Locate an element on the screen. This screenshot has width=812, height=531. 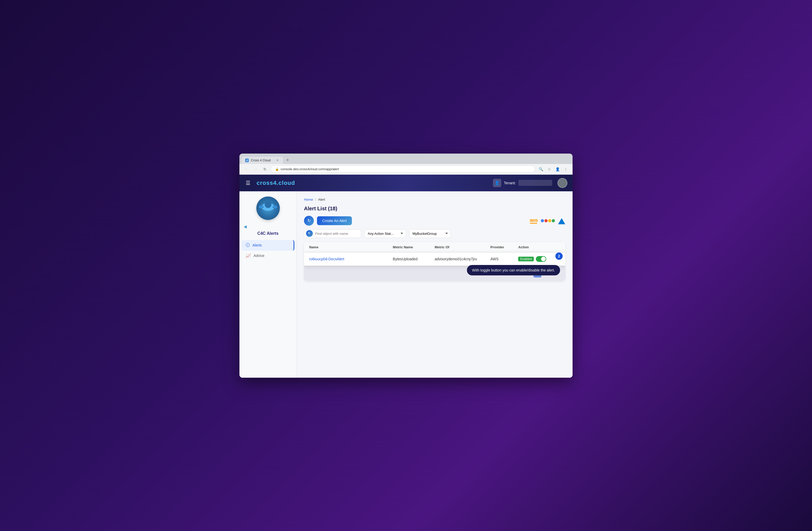
action-status-filter: Any Action Stat... is located at coordinates (385, 233).